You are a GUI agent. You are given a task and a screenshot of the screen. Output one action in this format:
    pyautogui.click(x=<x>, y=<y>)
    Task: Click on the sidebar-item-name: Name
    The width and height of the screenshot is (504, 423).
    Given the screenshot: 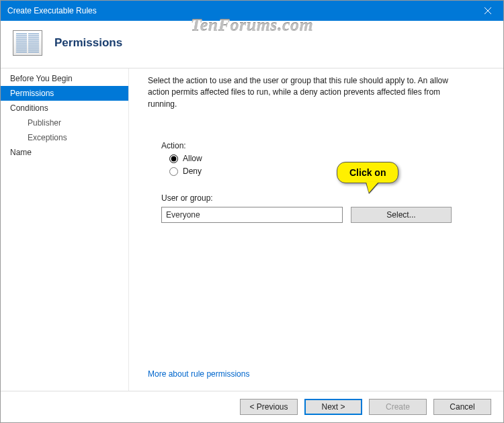 What is the action you would take?
    pyautogui.click(x=65, y=152)
    